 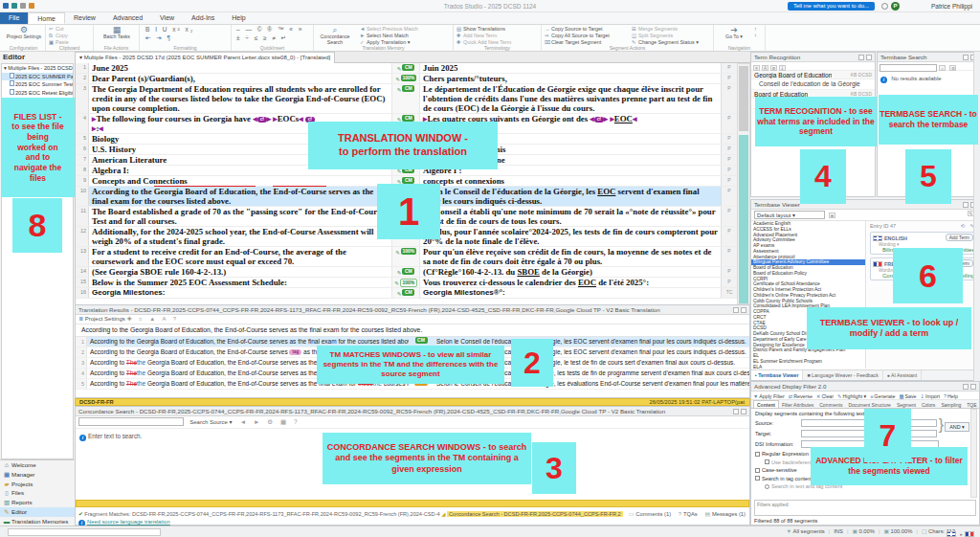 I want to click on target-cell: Vous trouverez ci-dessous le calendrier …, so click(x=570, y=282).